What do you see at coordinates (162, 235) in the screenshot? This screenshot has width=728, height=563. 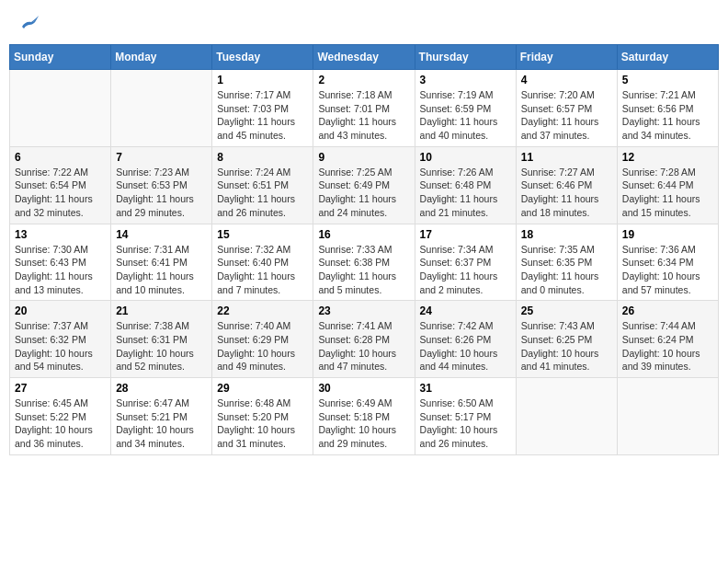 I see `day-number: 14` at bounding box center [162, 235].